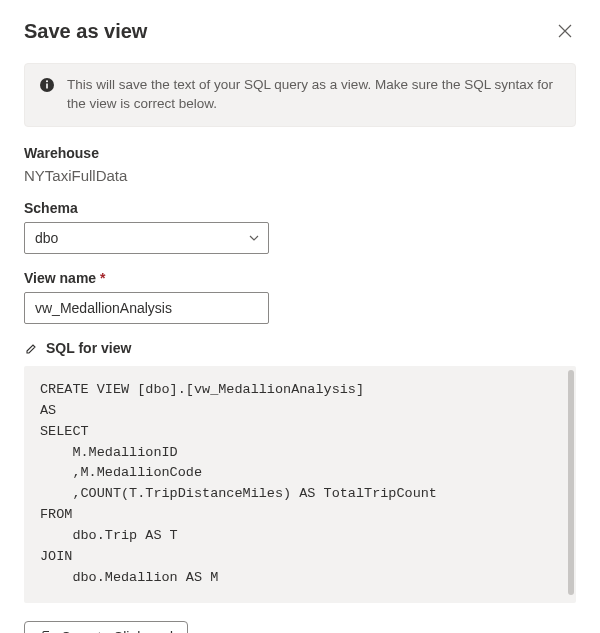 This screenshot has width=600, height=633. Describe the element at coordinates (47, 85) in the screenshot. I see `info-icon` at that location.